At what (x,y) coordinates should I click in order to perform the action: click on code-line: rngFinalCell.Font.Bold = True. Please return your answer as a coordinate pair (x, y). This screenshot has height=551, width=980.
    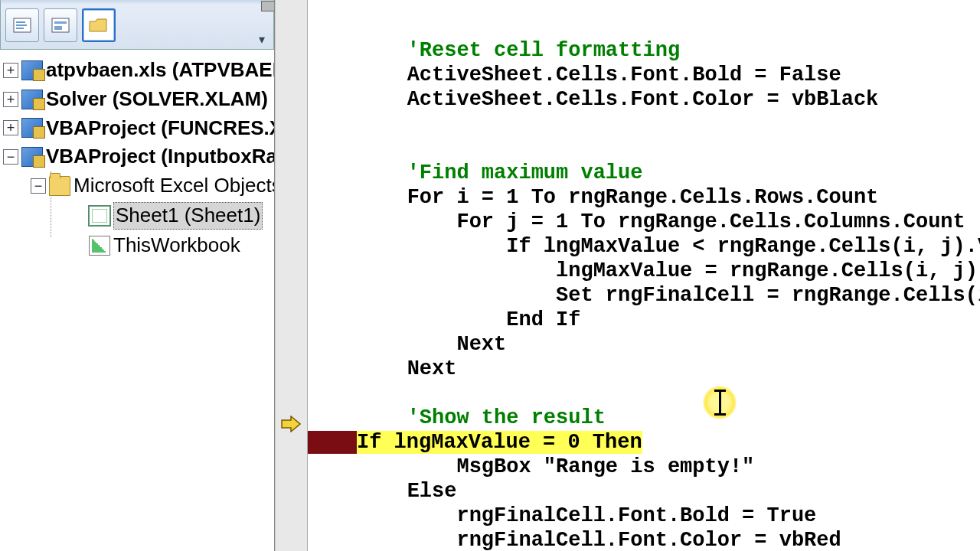
    Looking at the image, I should click on (636, 516).